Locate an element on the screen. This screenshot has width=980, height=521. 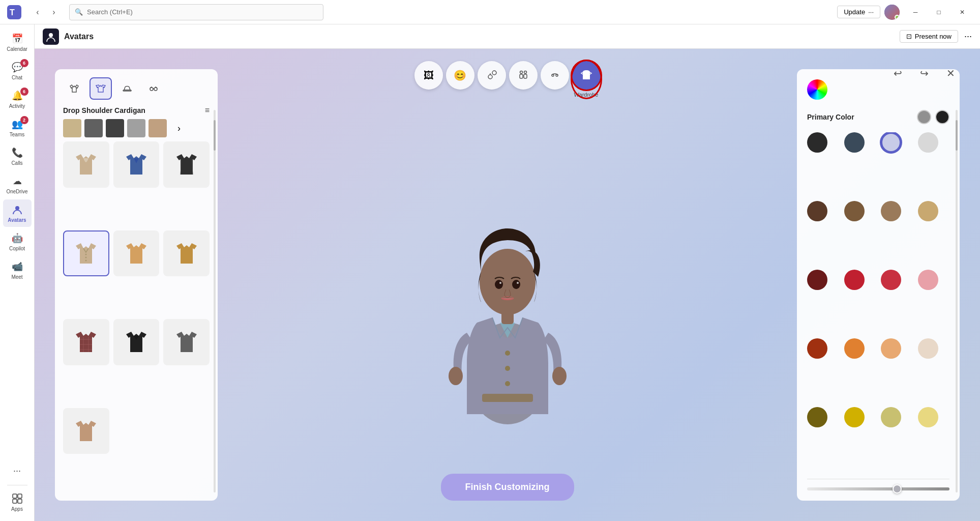
onedrive-icon: ☁ is located at coordinates (17, 181).